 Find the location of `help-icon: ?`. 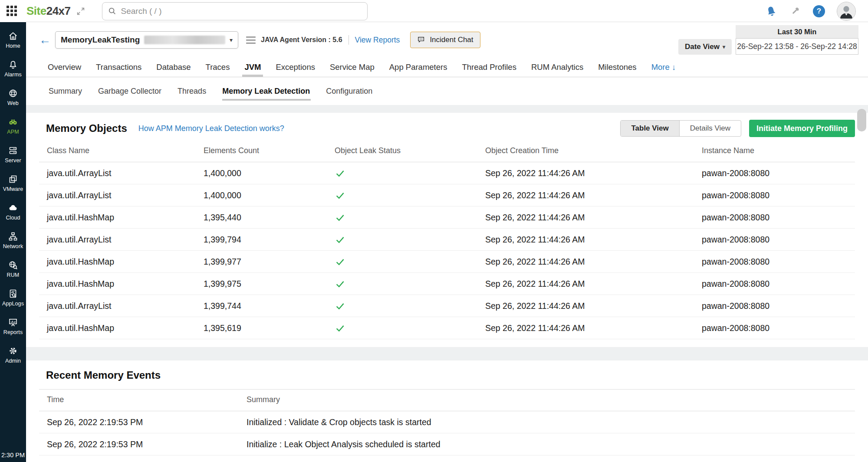

help-icon: ? is located at coordinates (819, 11).